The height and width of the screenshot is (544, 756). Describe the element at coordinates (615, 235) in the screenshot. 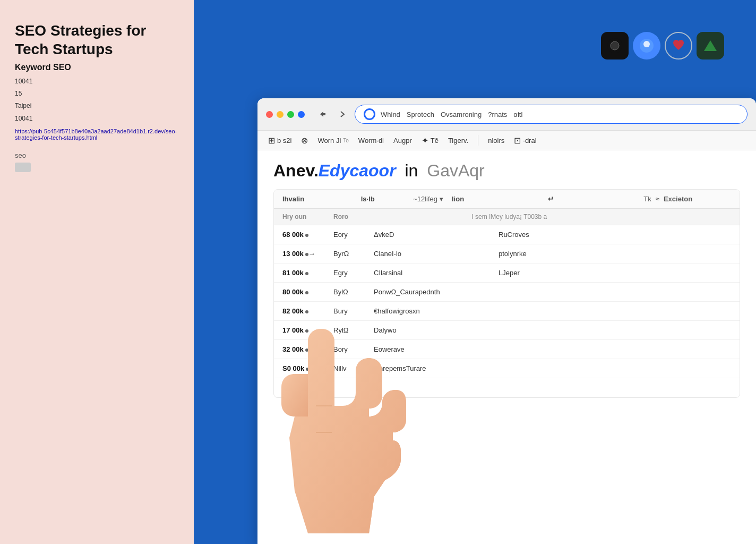

I see `cell-desc-1: RuCroves` at that location.